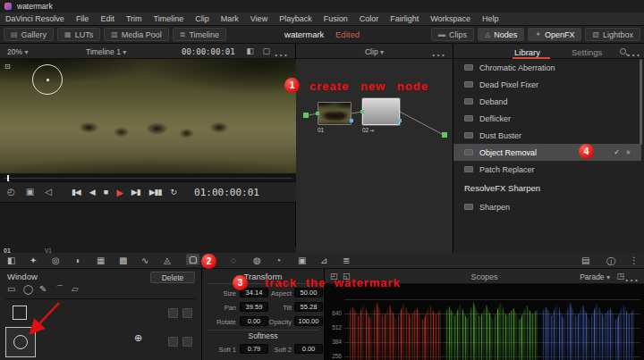  Describe the element at coordinates (547, 207) in the screenshot. I see `effect-item: Sharpen` at that location.